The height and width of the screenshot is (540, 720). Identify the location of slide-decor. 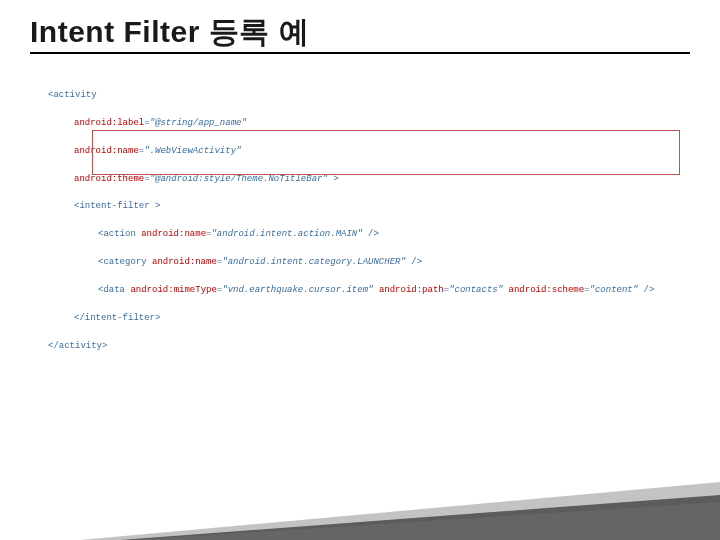
(360, 505).